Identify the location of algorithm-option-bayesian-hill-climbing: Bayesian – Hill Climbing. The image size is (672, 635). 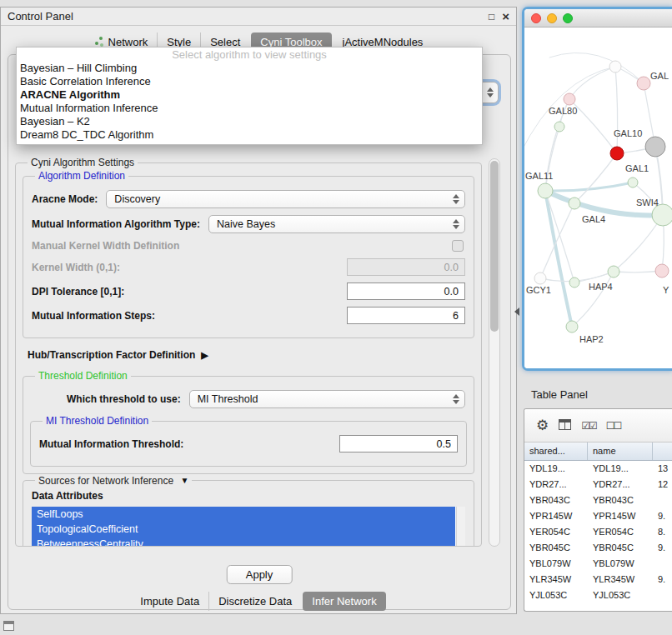
(249, 68).